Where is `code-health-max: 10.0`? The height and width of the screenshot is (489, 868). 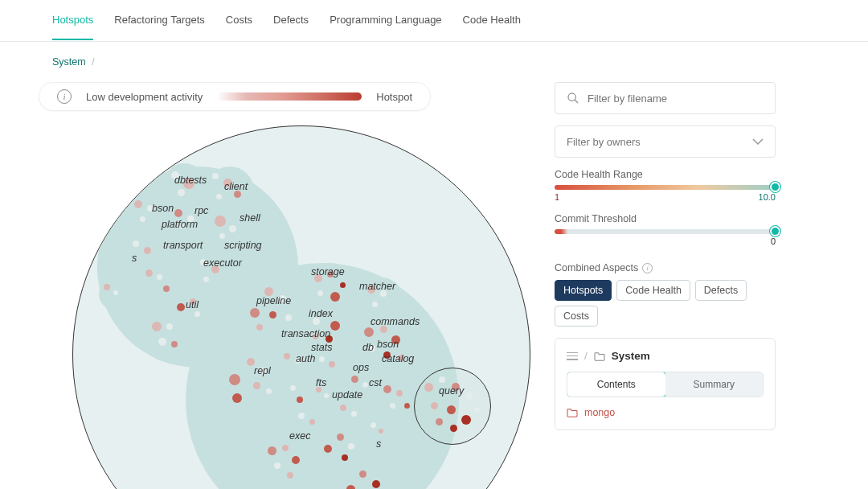 code-health-max: 10.0 is located at coordinates (767, 197).